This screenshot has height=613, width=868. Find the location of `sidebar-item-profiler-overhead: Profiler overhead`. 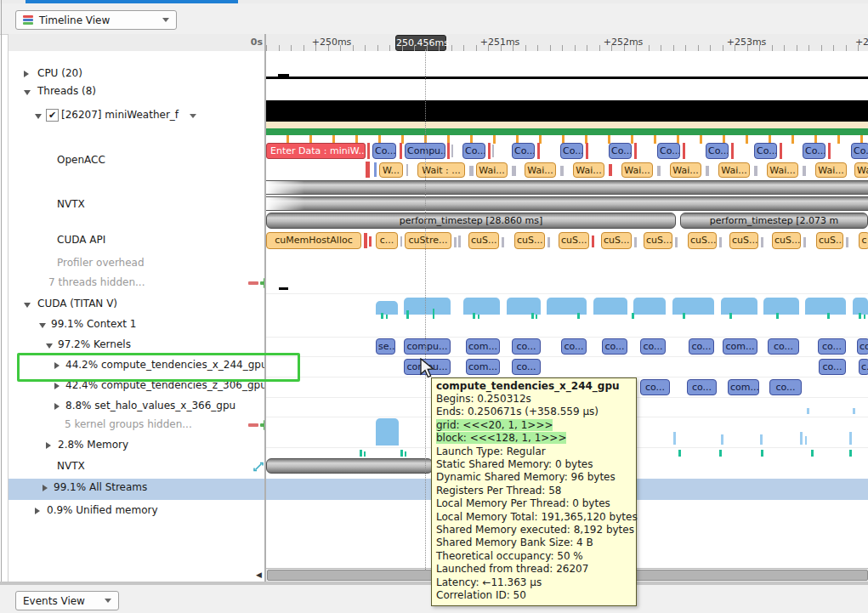

sidebar-item-profiler-overhead: Profiler overhead is located at coordinates (136, 264).